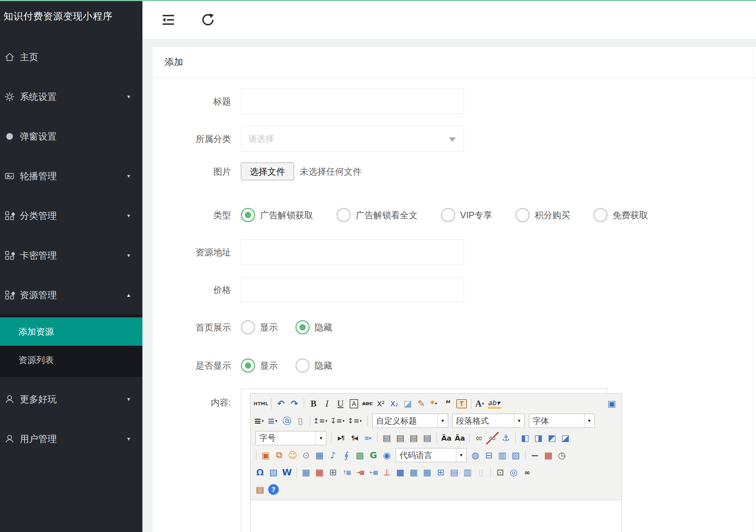  What do you see at coordinates (320, 455) in the screenshot?
I see `video-icon: ▦` at bounding box center [320, 455].